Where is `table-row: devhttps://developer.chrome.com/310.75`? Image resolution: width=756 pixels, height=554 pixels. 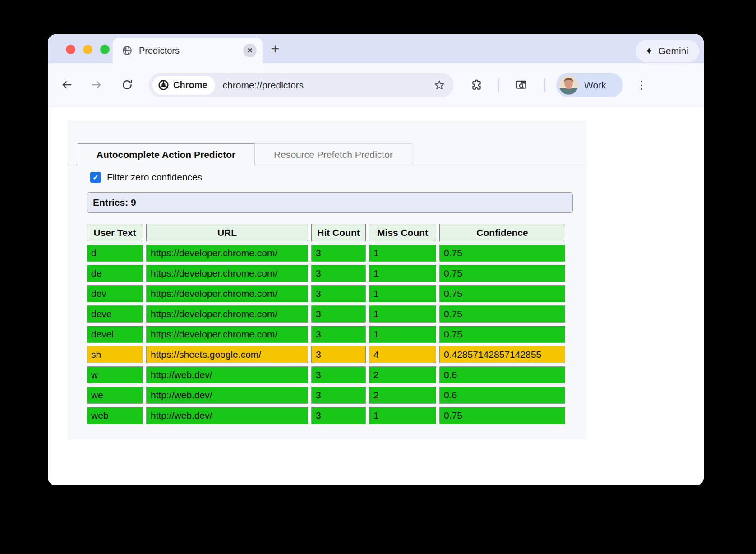 table-row: devhttps://developer.chrome.com/310.75 is located at coordinates (326, 294).